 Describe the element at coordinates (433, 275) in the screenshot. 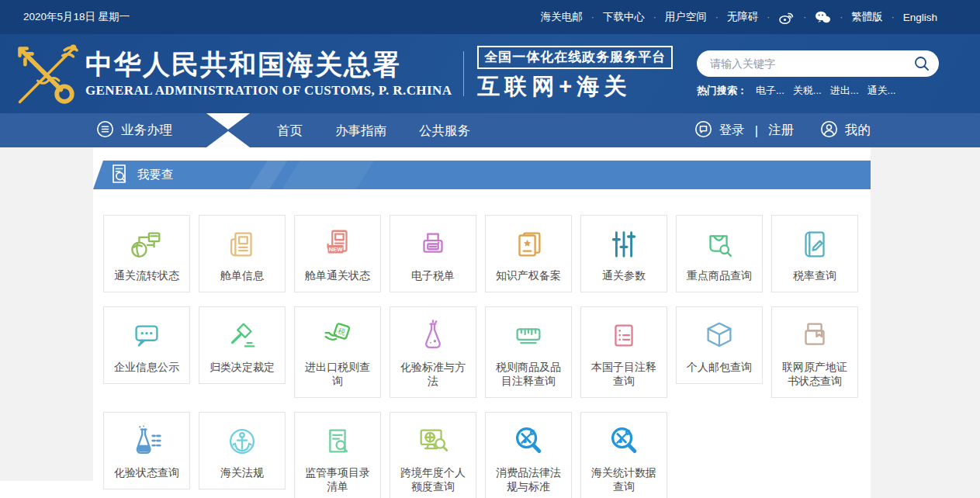

I see `service-card-label: 电子税单` at that location.